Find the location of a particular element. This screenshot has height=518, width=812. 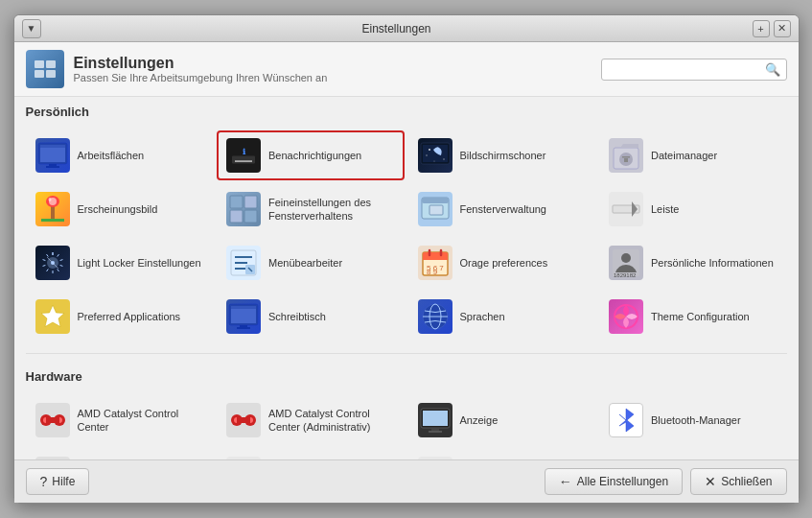

item-erscheinungsbild: Erscheinungsbild is located at coordinates (120, 209).